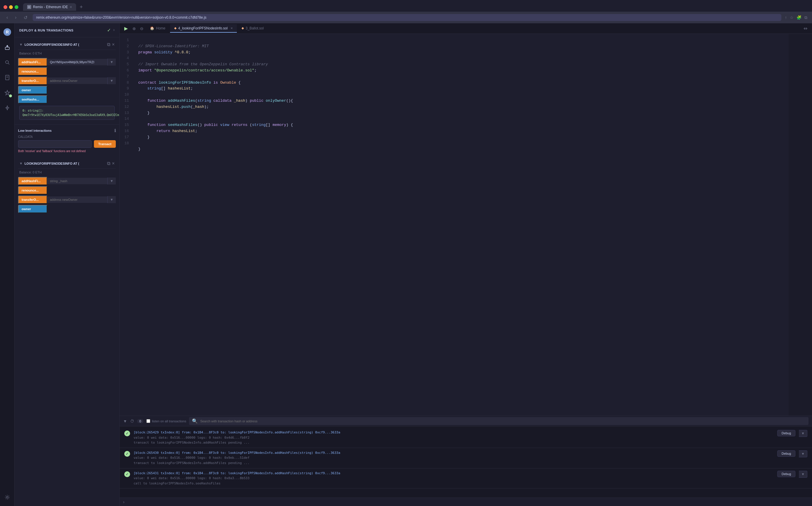  What do you see at coordinates (152, 28) in the screenshot?
I see `home-icon: 🏠` at bounding box center [152, 28].